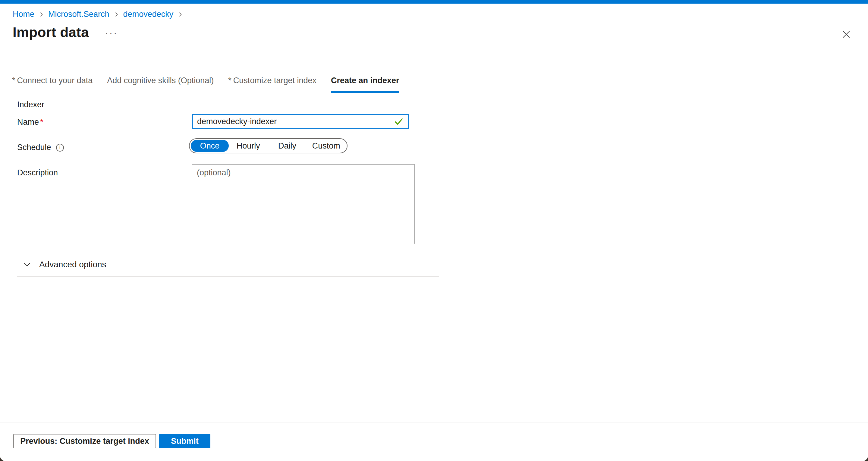  I want to click on breadcrumb: Home Microsoft.Search demovedecky, so click(98, 14).